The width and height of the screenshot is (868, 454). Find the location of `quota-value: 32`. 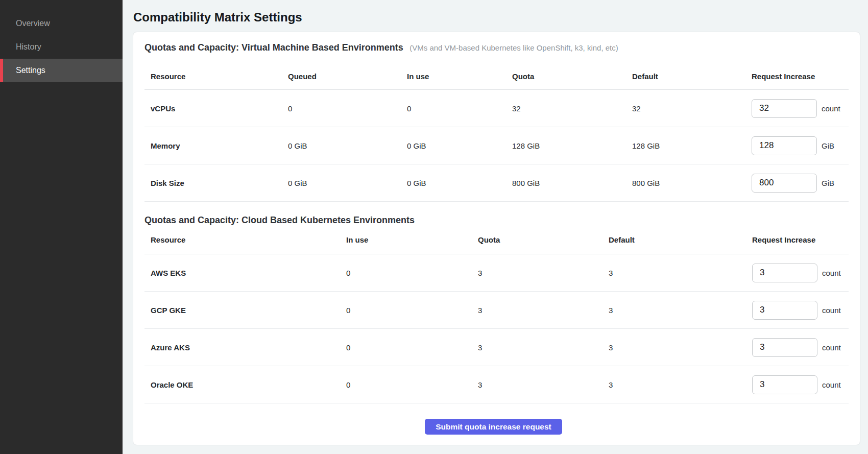

quota-value: 32 is located at coordinates (566, 108).